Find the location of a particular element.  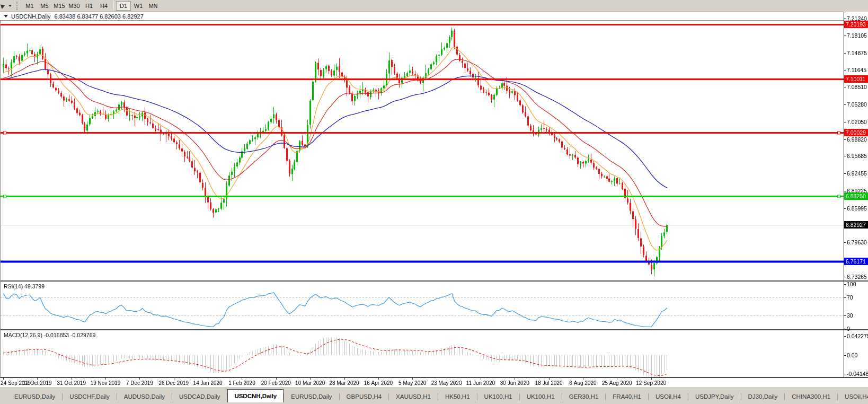

chart-tab-GBPUSD-H4: GBPUSD,H4 is located at coordinates (364, 397).